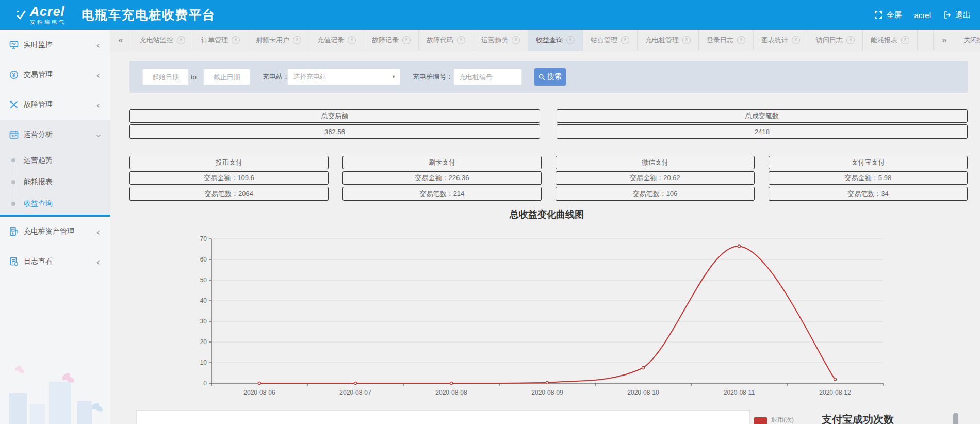  What do you see at coordinates (55, 227) in the screenshot?
I see `sidebar: 实时监控交易管理故障管理运营分析运营趋势能耗报表收益查询充电桩资产管理日志查看` at bounding box center [55, 227].